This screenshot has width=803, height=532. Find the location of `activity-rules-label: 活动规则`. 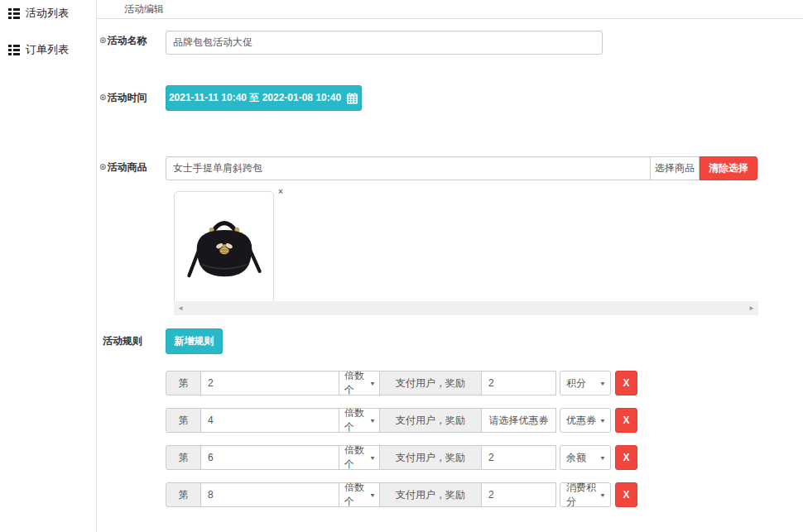

activity-rules-label: 活动规则 is located at coordinates (123, 341).